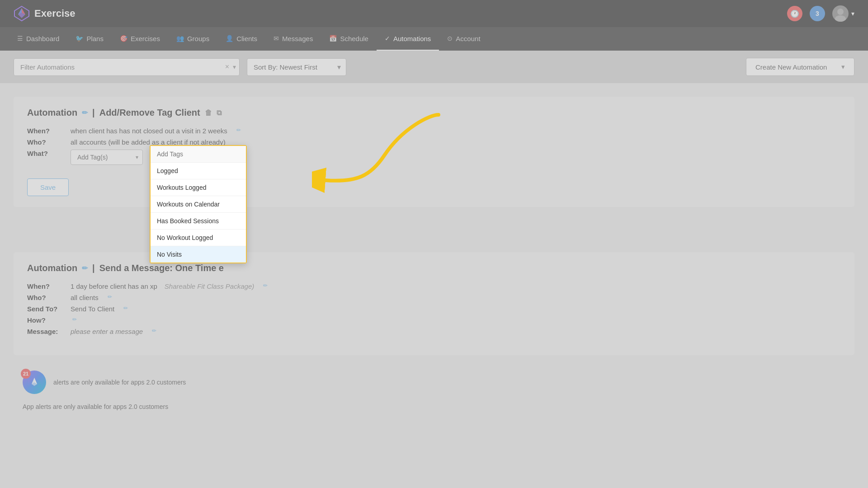 Image resolution: width=868 pixels, height=488 pixels. What do you see at coordinates (247, 39) in the screenshot?
I see `nav-label-clients: Clients` at bounding box center [247, 39].